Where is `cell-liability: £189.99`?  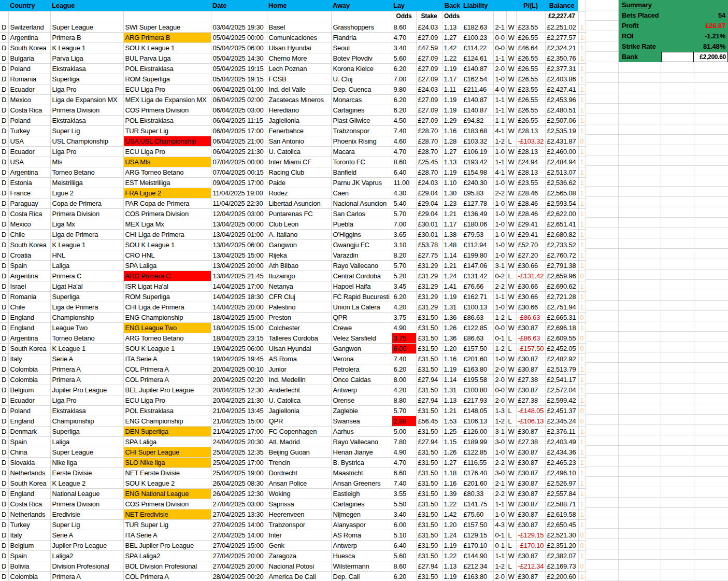
cell-liability: £189.99 is located at coordinates (478, 442).